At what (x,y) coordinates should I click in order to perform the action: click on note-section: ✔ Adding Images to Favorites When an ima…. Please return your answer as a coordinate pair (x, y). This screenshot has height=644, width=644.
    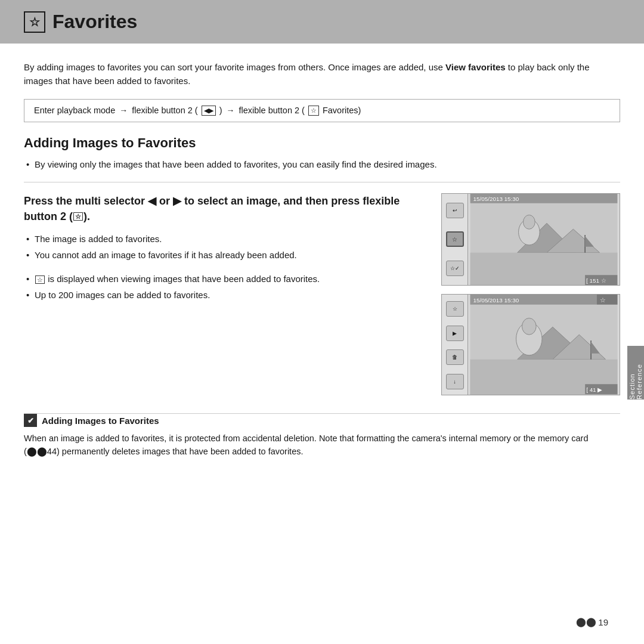
    Looking at the image, I should click on (322, 442).